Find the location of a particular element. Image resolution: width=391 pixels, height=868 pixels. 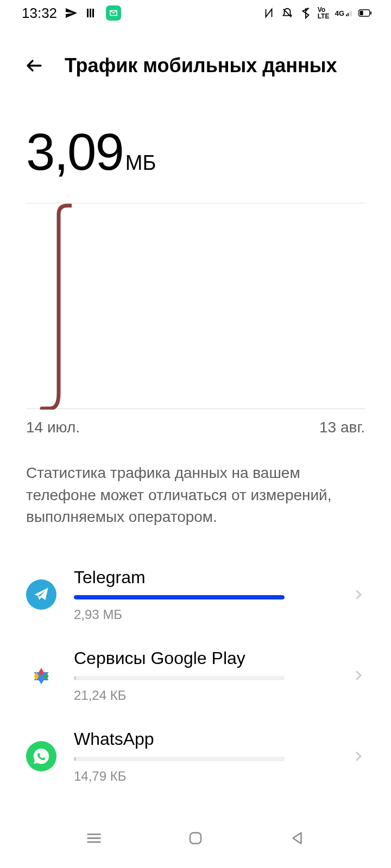

telegram-plane-icon is located at coordinates (71, 13).